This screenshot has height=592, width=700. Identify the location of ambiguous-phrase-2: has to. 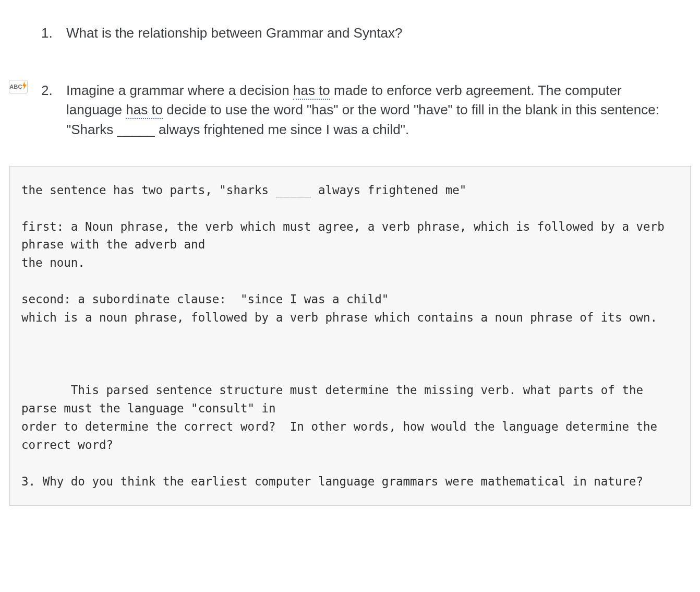
(144, 111).